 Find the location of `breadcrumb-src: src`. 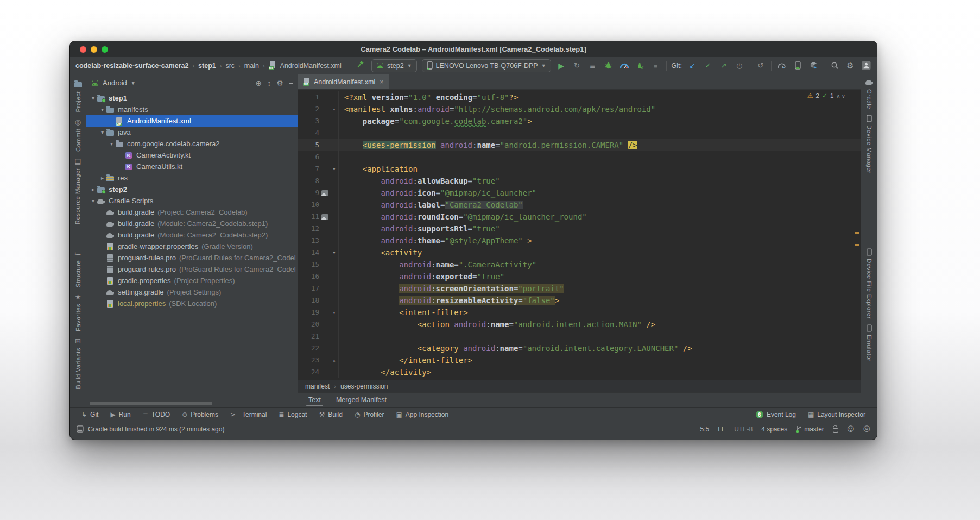

breadcrumb-src: src is located at coordinates (230, 66).